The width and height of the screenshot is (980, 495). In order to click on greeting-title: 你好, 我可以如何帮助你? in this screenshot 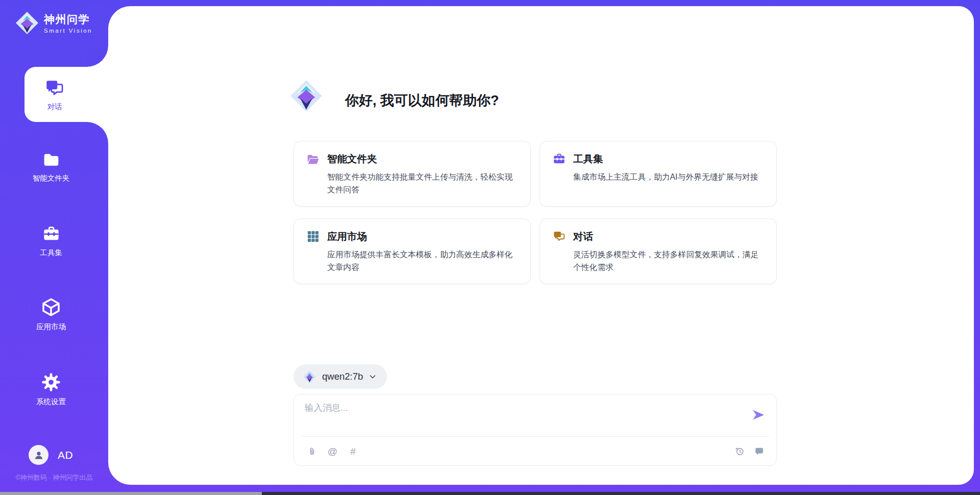, I will do `click(422, 101)`.